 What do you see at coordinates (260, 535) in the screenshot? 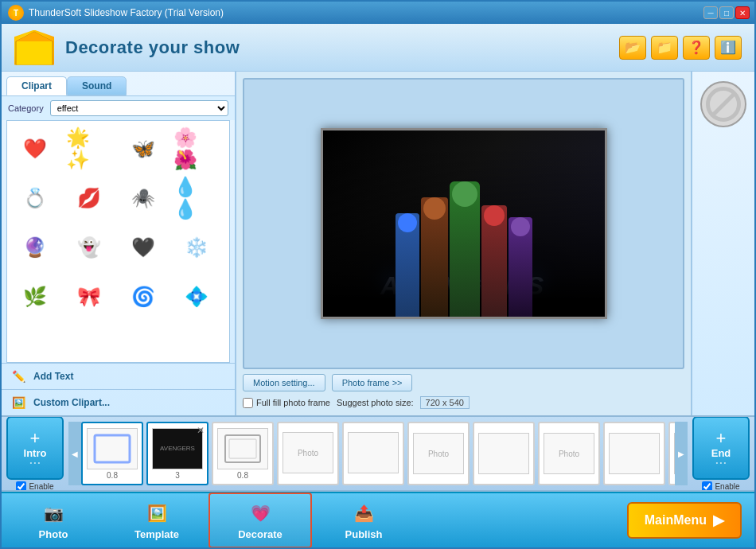
I see `decorate-nav-label: Decorate` at bounding box center [260, 535].